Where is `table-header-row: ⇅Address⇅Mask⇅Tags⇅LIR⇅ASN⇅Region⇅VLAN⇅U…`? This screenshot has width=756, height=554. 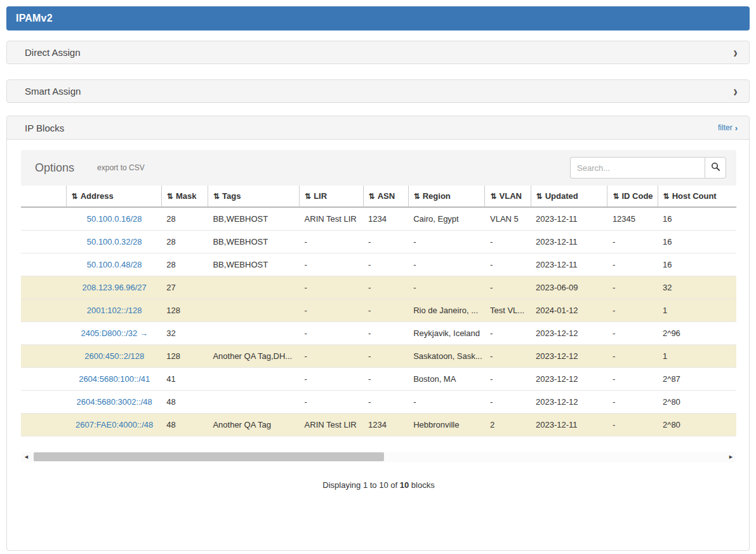
table-header-row: ⇅Address⇅Mask⇅Tags⇅LIR⇅ASN⇅Region⇅VLAN⇅U… is located at coordinates (378, 196).